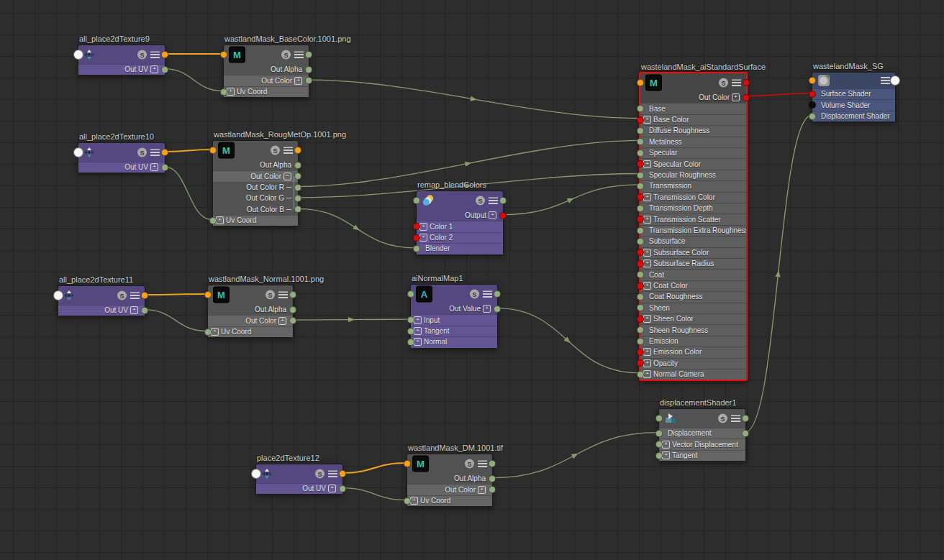 The width and height of the screenshot is (944, 560). I want to click on attr-row-color1: +Color 1, so click(460, 226).